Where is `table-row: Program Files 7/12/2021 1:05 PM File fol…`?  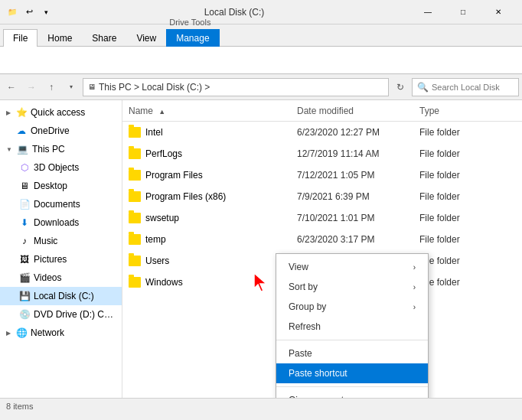 table-row: Program Files 7/12/2021 1:05 PM File fol… is located at coordinates (322, 175).